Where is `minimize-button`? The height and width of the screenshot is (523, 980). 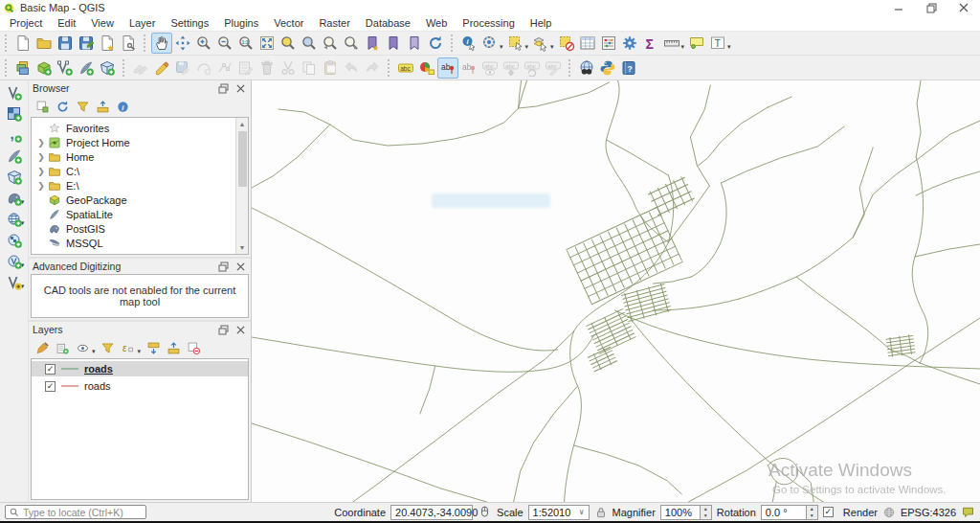
minimize-button is located at coordinates (899, 8).